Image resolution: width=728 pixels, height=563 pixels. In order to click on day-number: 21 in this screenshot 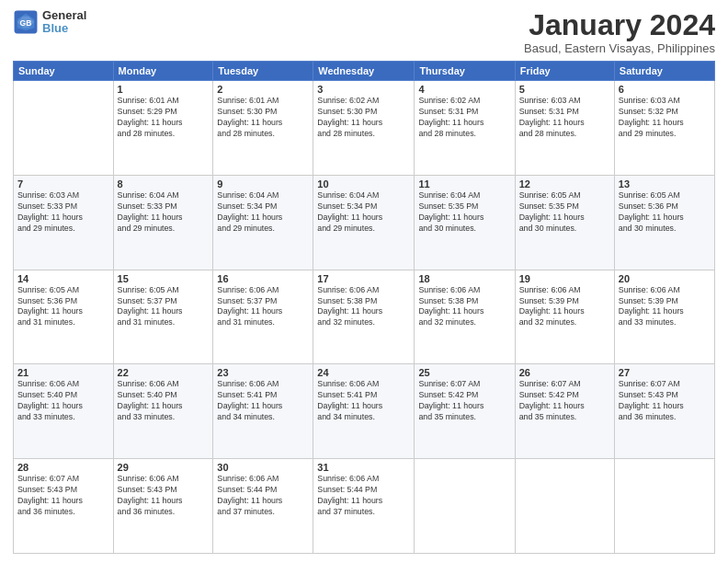, I will do `click(63, 373)`.